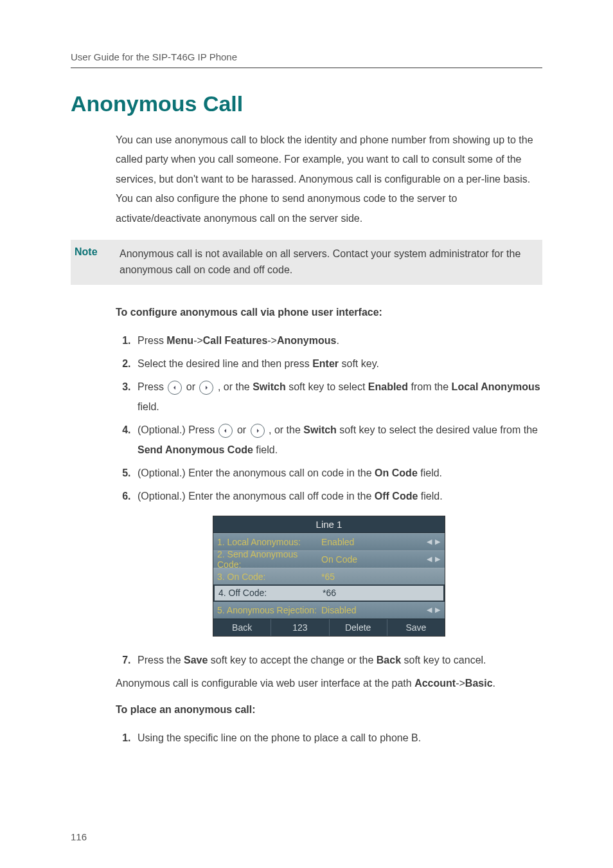  What do you see at coordinates (329, 576) in the screenshot?
I see `screen-row-3: 3. On Code: *65` at bounding box center [329, 576].